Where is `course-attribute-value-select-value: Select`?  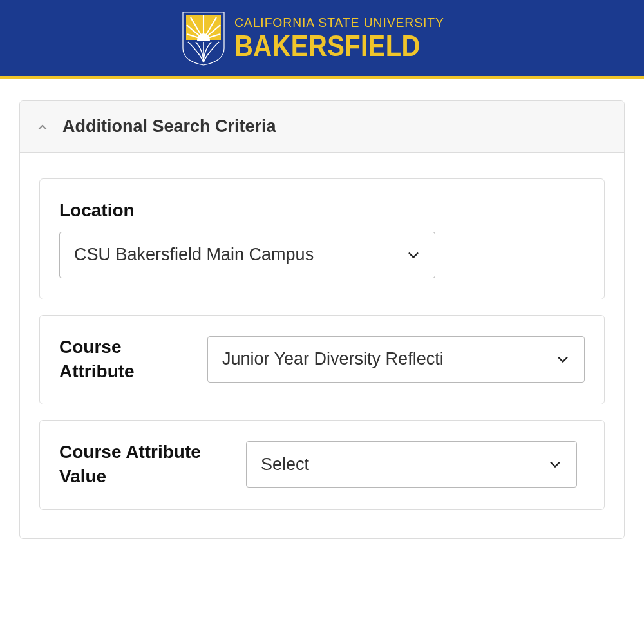 course-attribute-value-select-value: Select is located at coordinates (285, 465).